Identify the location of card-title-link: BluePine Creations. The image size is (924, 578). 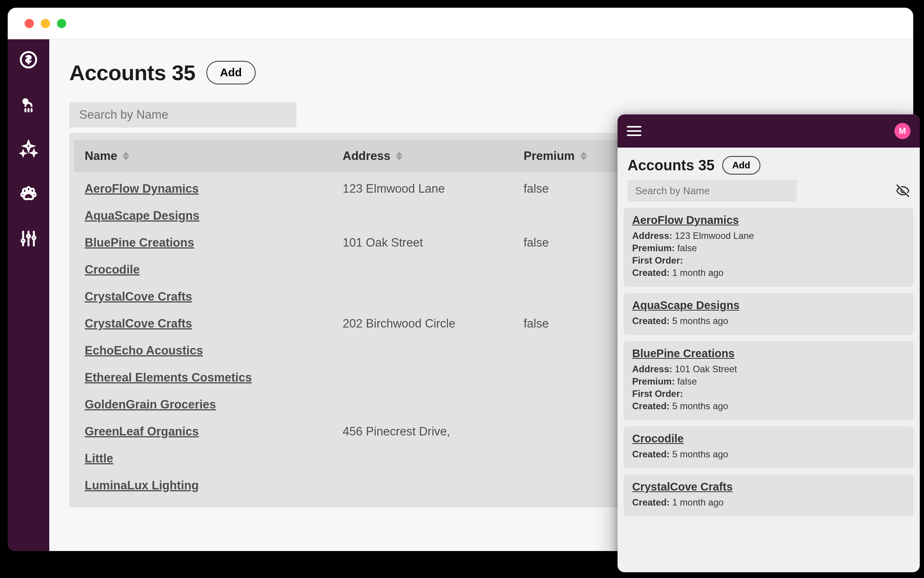
(683, 354).